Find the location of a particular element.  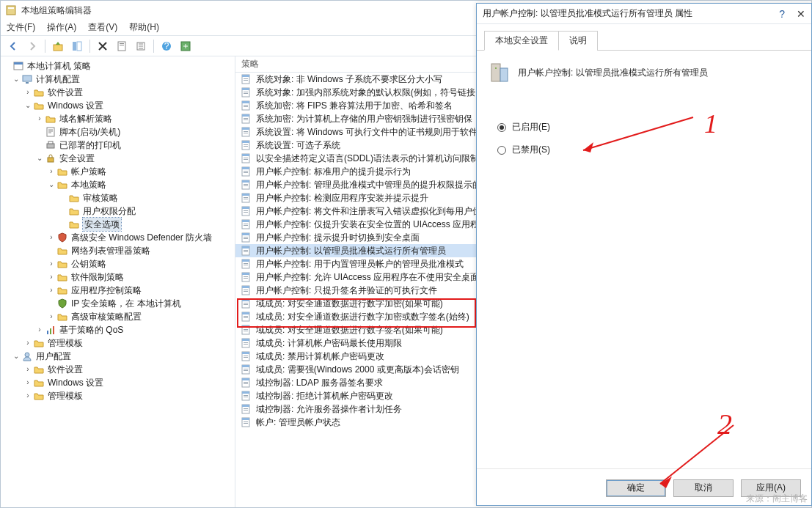

up-button is located at coordinates (58, 46).